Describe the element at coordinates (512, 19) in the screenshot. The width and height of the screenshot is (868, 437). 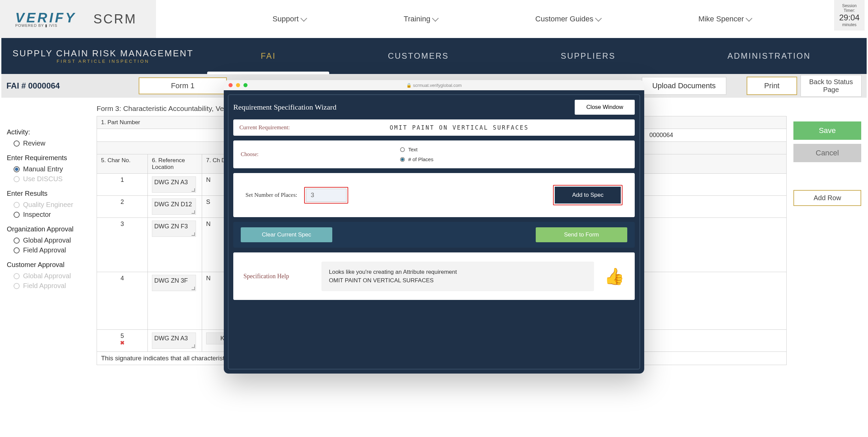
I see `top-nav: Support Training Customer Guides Mike Sp…` at that location.